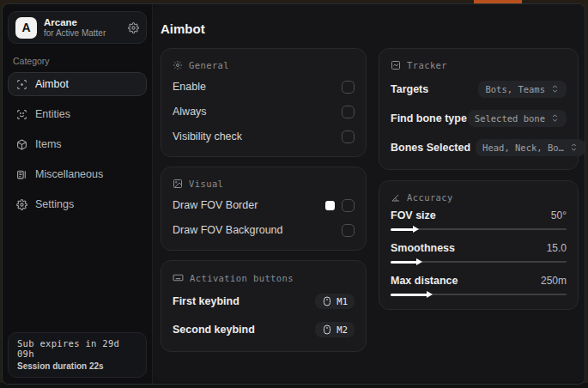 The width and height of the screenshot is (588, 388). I want to click on find-bone-type-dropdown: Selected bone, so click(517, 118).